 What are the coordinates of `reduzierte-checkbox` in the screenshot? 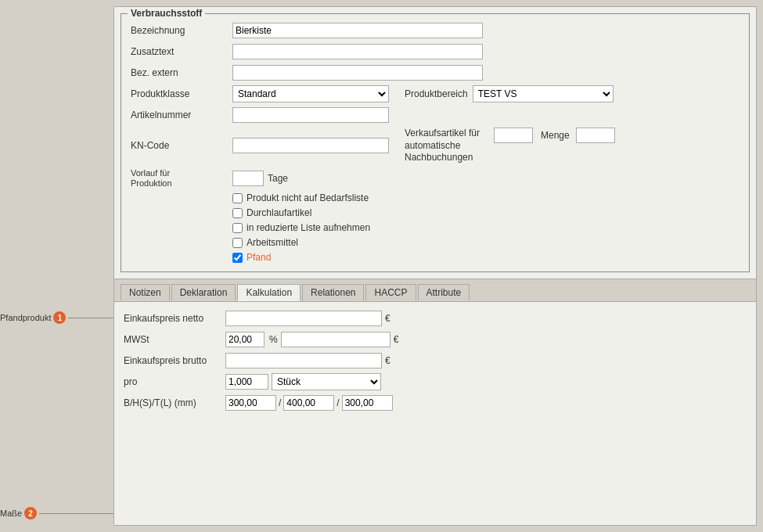 It's located at (238, 228).